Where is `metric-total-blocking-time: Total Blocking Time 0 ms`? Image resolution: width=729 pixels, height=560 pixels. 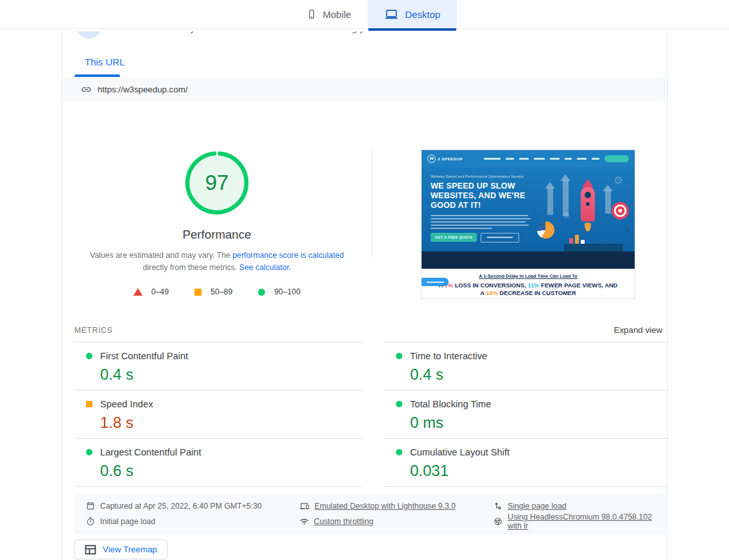 metric-total-blocking-time: Total Blocking Time 0 ms is located at coordinates (526, 414).